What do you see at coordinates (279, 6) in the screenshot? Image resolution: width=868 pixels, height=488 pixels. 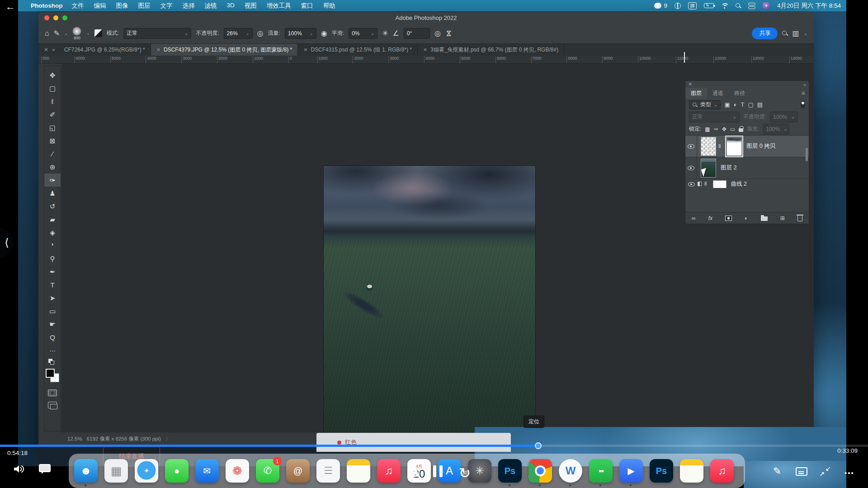 I see `menu-plugins: 增效工具` at bounding box center [279, 6].